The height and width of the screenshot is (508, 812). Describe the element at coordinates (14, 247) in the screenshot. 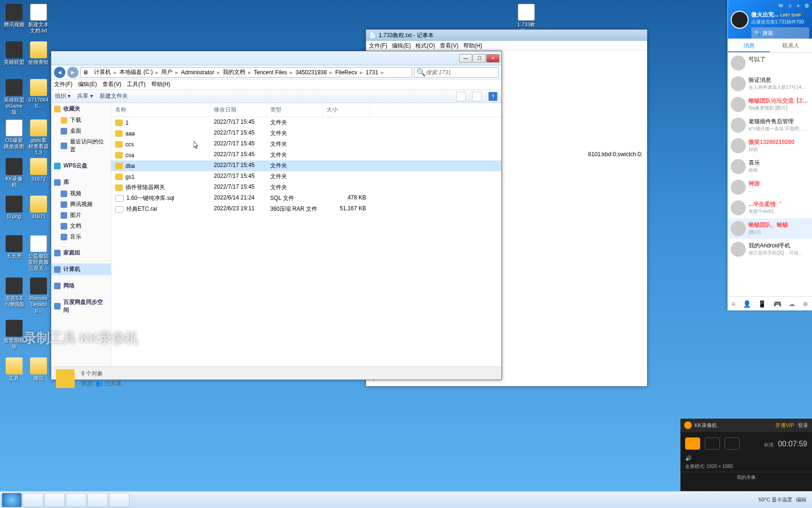

I see `desktop-icon: 五五开` at that location.